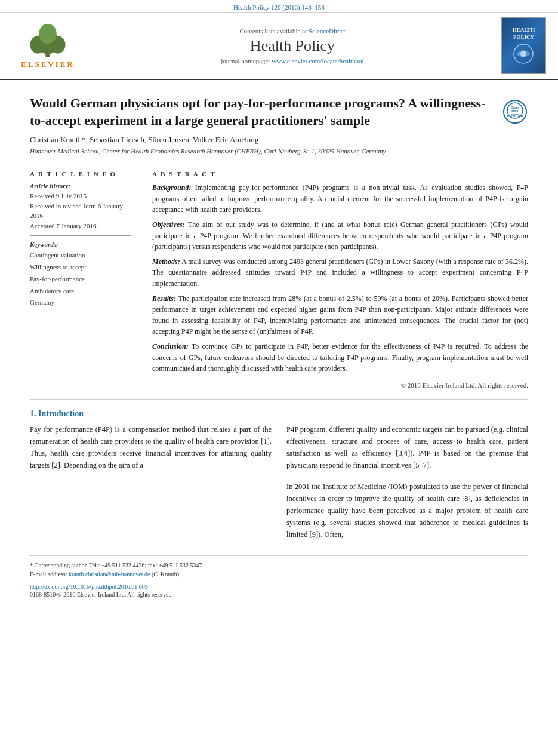  I want to click on methods-text: A mail survey was conducted among 2493 g…, so click(340, 272).